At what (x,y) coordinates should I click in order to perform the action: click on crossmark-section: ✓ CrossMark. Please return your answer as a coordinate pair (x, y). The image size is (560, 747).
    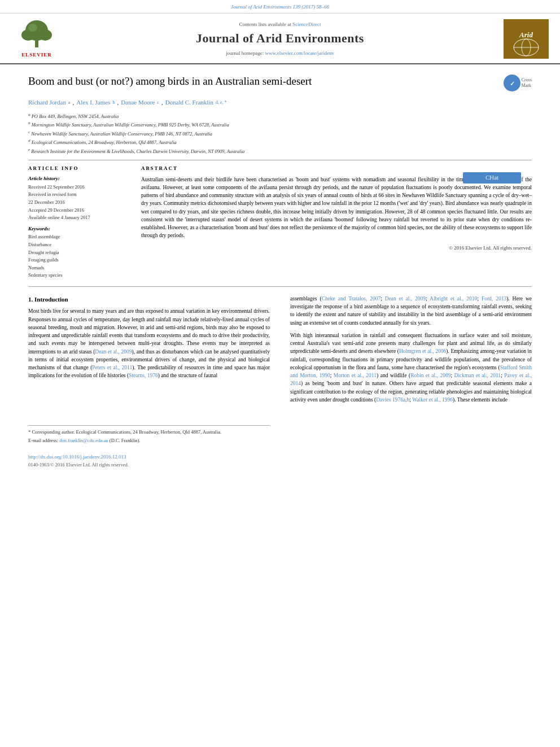
    Looking at the image, I should click on (518, 83).